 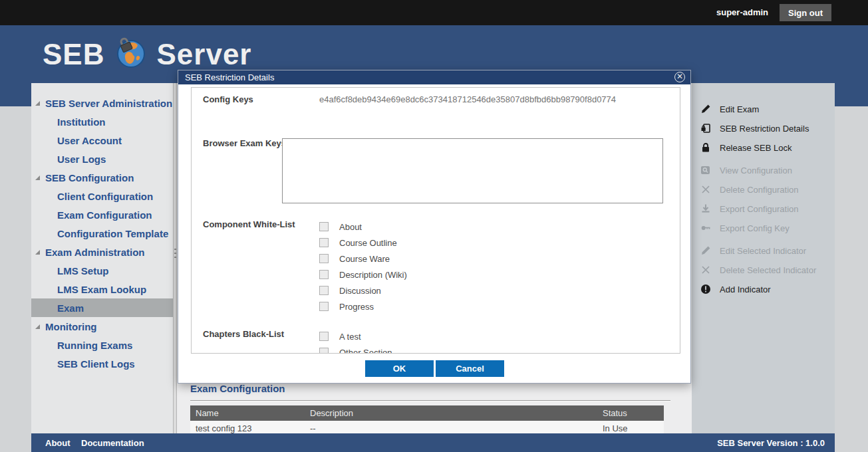 What do you see at coordinates (357, 307) in the screenshot?
I see `checkbox-label: Progress` at bounding box center [357, 307].